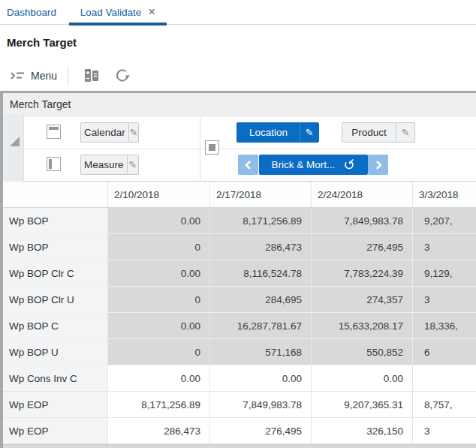 The height and width of the screenshot is (448, 476). Describe the element at coordinates (362, 352) in the screenshot. I see `grid-cell: 550,852` at that location.